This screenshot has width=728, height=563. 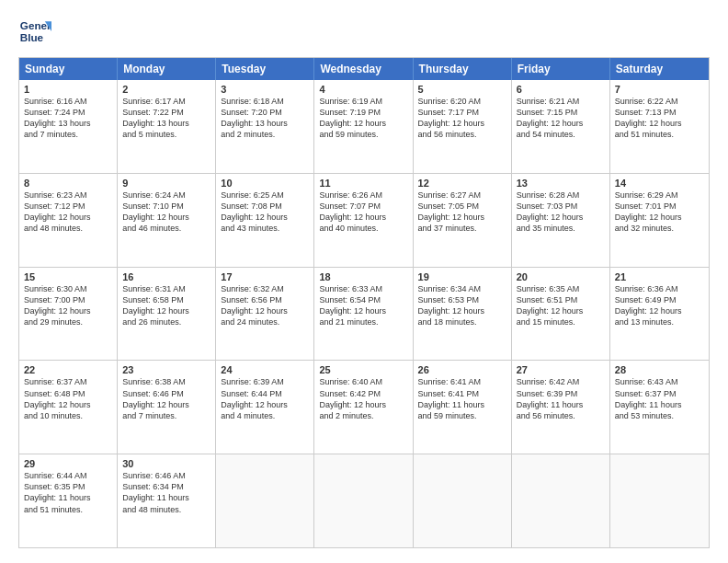 I want to click on daylight-line2: and 26 minutes., so click(x=166, y=322).